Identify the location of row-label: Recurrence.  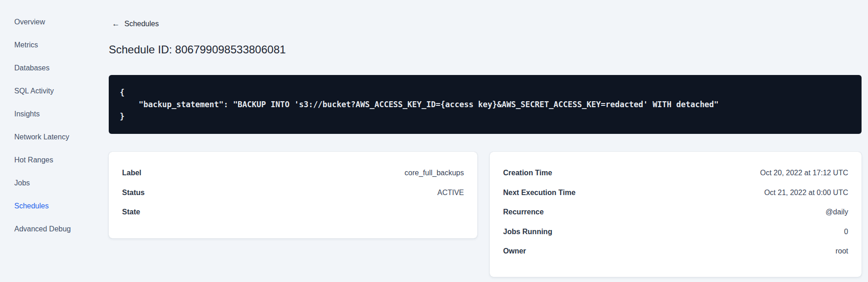
(523, 212).